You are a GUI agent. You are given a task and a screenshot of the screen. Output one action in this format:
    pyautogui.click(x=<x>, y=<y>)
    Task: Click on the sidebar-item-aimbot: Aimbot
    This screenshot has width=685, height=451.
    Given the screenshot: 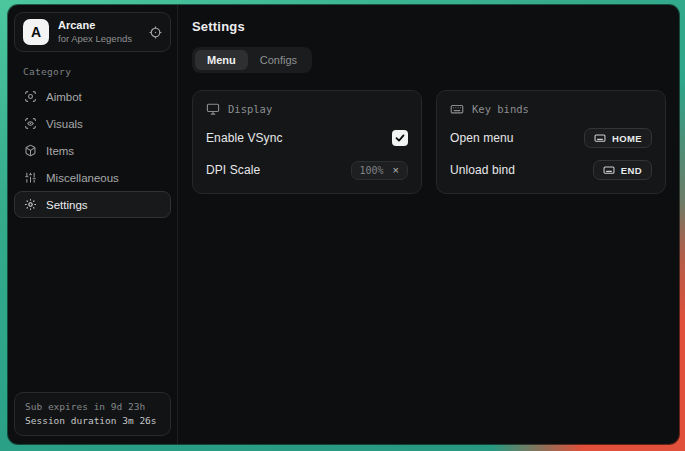 What is the action you would take?
    pyautogui.click(x=92, y=96)
    